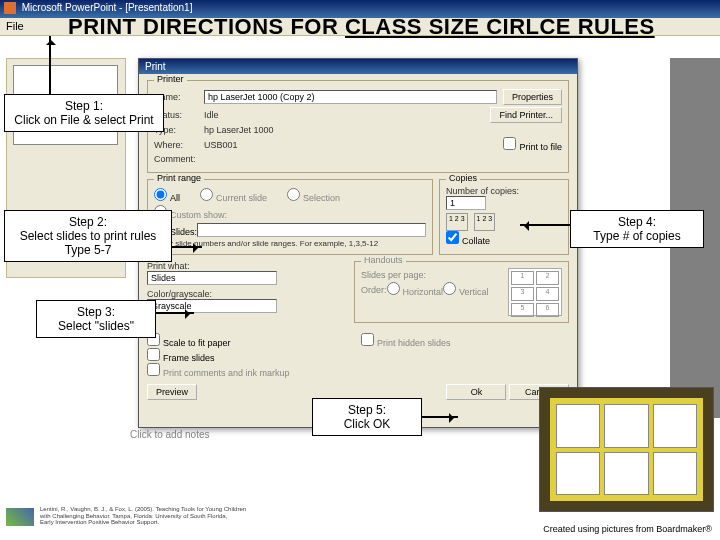 This screenshot has height=540, width=720. What do you see at coordinates (221, 145) in the screenshot?
I see `where-value: USB001` at bounding box center [221, 145].